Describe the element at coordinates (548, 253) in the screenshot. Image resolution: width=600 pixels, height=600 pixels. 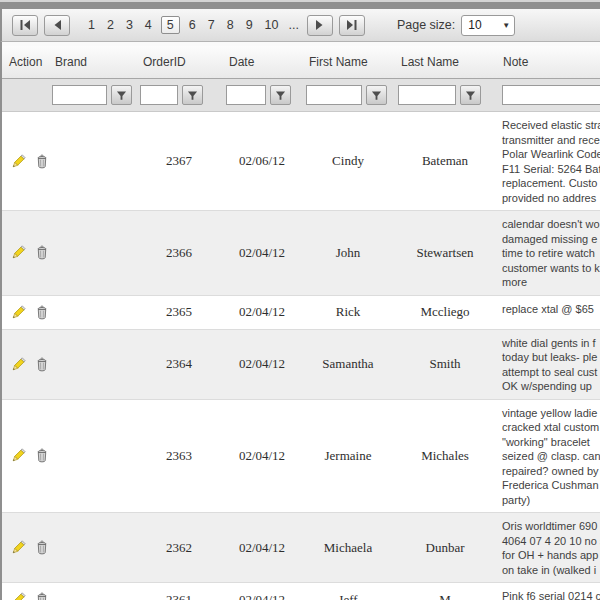
I see `note-cell: calendar doesn't wo damaged missing e ti…` at that location.